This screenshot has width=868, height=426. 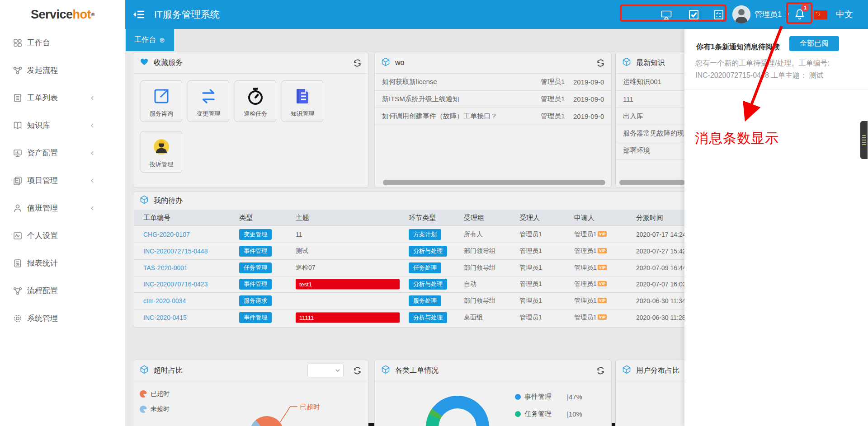 What do you see at coordinates (42, 318) in the screenshot?
I see `sidebar-item-label: 系统管理` at bounding box center [42, 318].